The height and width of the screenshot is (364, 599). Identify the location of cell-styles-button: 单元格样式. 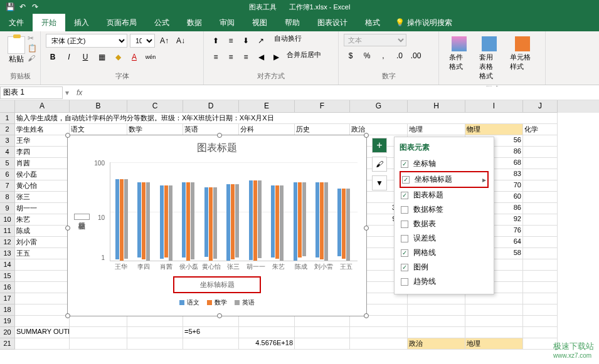
(522, 59).